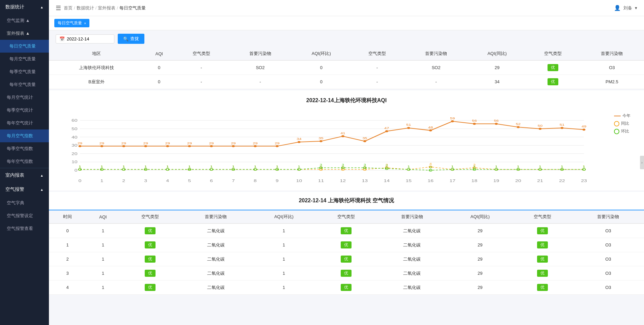 The image size is (644, 325). What do you see at coordinates (42, 189) in the screenshot?
I see `alarm-arrow: ▲` at bounding box center [42, 189].